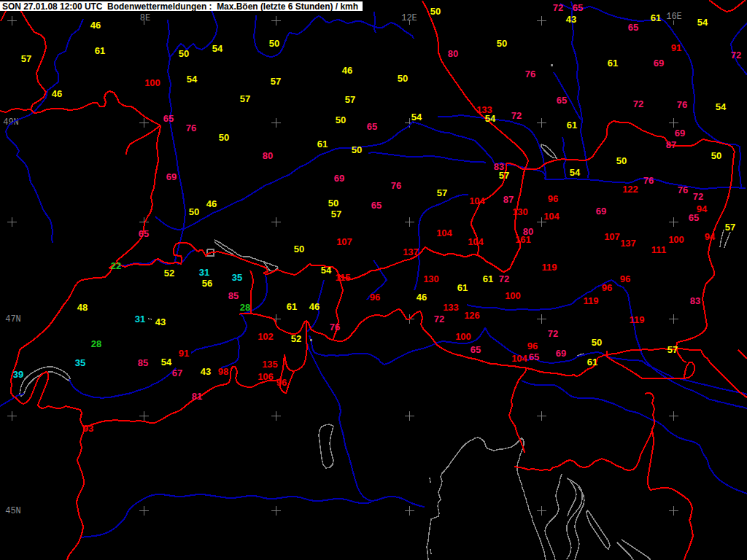  What do you see at coordinates (270, 365) in the screenshot?
I see `svg-text: 135` at bounding box center [270, 365].